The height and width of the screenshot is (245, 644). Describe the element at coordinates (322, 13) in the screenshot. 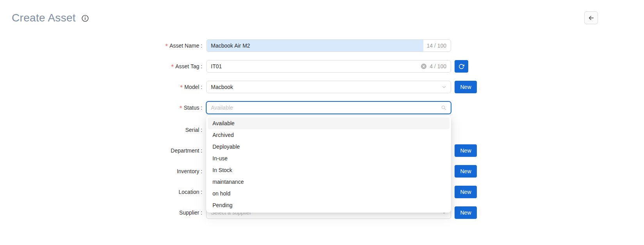

I see `page-header: Create Asset` at that location.